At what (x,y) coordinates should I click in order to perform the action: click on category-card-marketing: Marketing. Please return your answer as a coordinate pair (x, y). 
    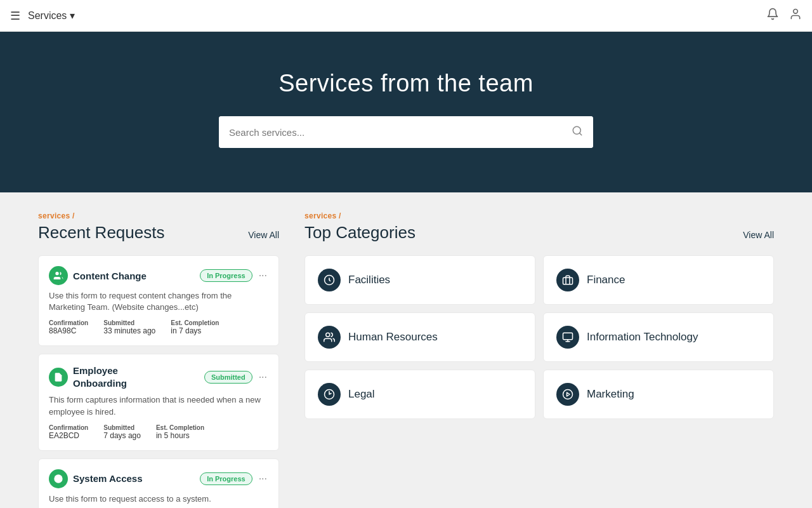
    Looking at the image, I should click on (658, 394).